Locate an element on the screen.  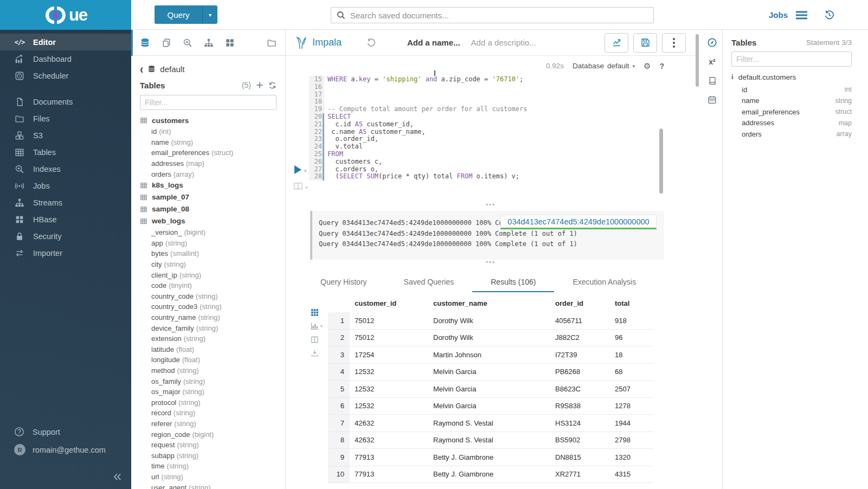
run-query-button is located at coordinates (298, 170).